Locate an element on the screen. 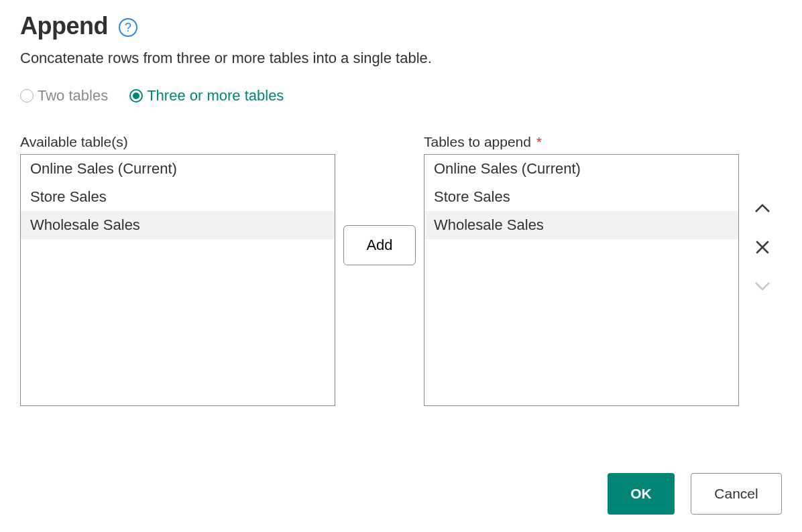 The height and width of the screenshot is (532, 802). remove-button is located at coordinates (762, 247).